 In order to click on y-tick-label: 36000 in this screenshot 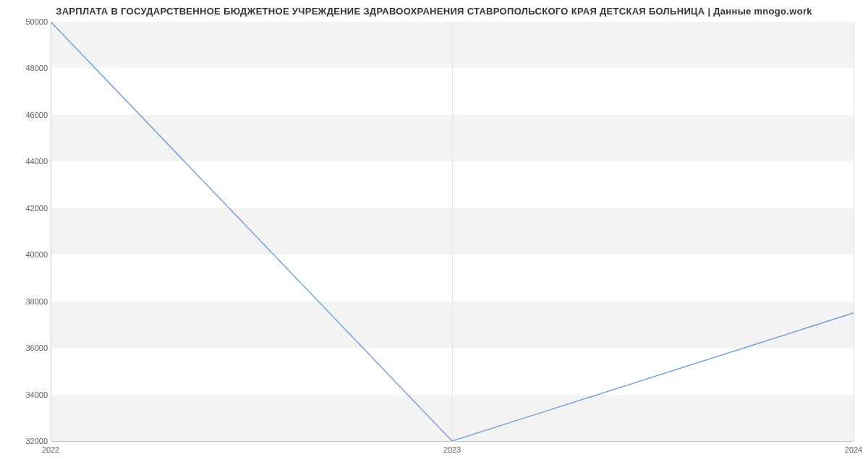, I will do `click(36, 348)`.